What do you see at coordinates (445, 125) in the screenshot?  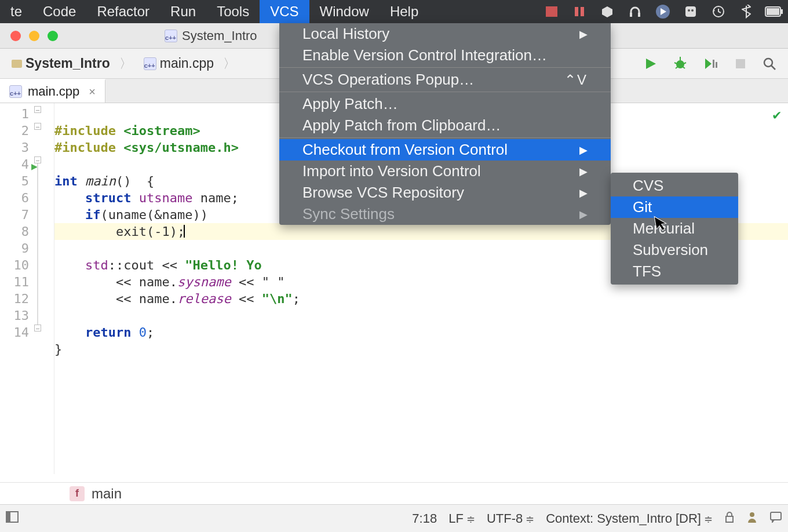 I see `menu-apply-patch-clipboard: Apply Patch from Clipboard…` at bounding box center [445, 125].